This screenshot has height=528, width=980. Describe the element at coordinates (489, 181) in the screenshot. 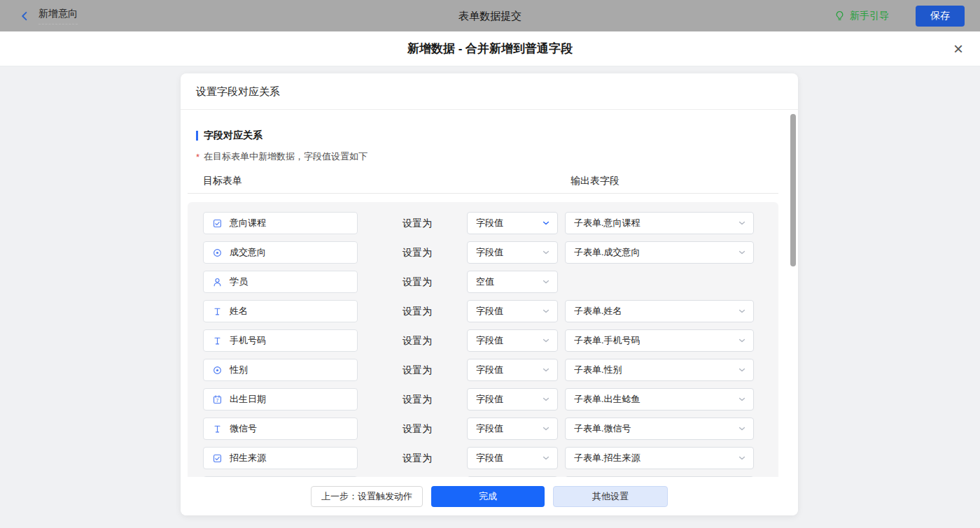

I see `column-headers: 目标表单 输出表字段` at that location.